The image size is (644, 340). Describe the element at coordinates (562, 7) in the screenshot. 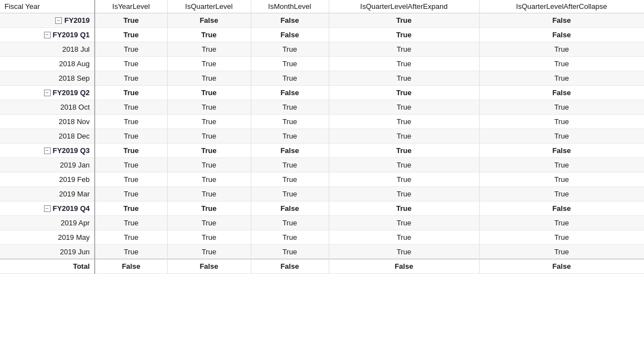

I see `col-header-qtrac: IsQuarterLevelAfterCollapse` at that location.